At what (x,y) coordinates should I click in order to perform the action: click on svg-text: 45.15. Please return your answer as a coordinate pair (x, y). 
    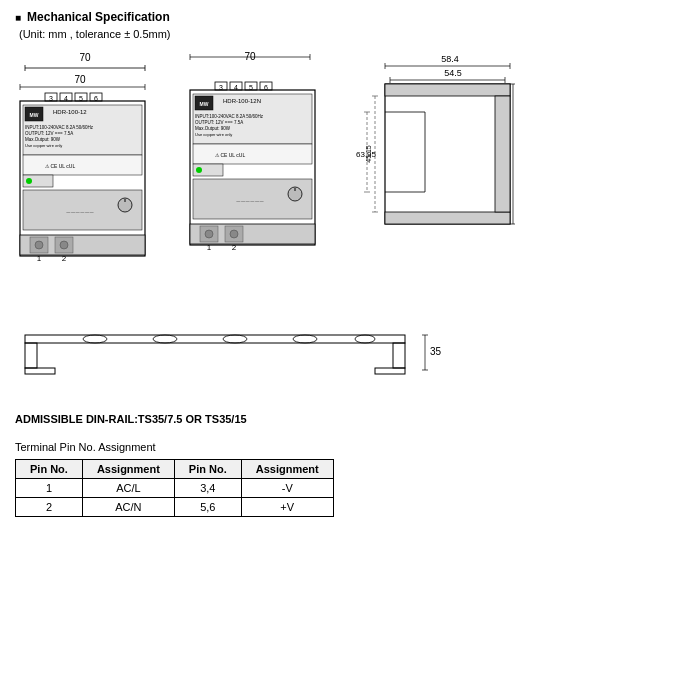
    Looking at the image, I should click on (368, 154).